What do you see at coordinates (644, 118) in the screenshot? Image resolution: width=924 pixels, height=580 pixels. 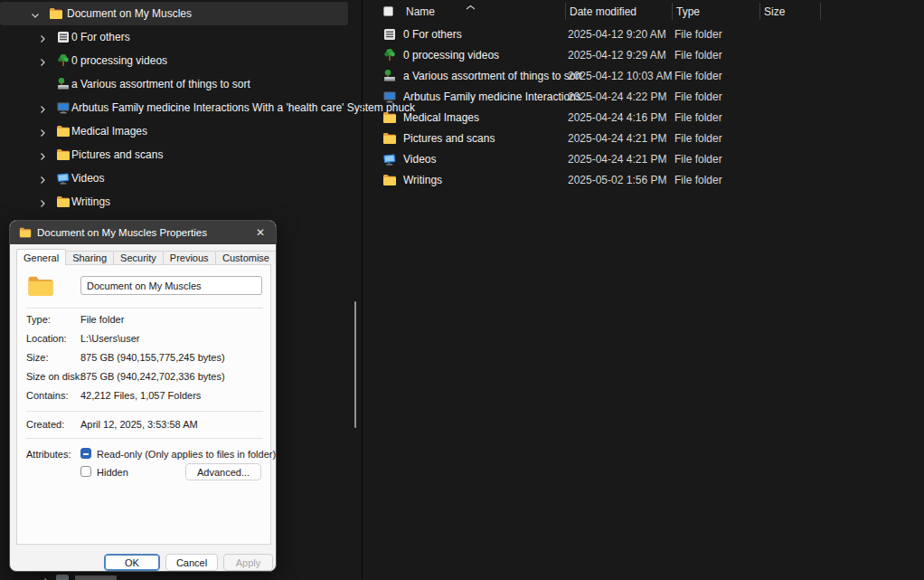 I see `file-row: Medical Images2025-04-24 4:16 PMFile fol…` at bounding box center [644, 118].